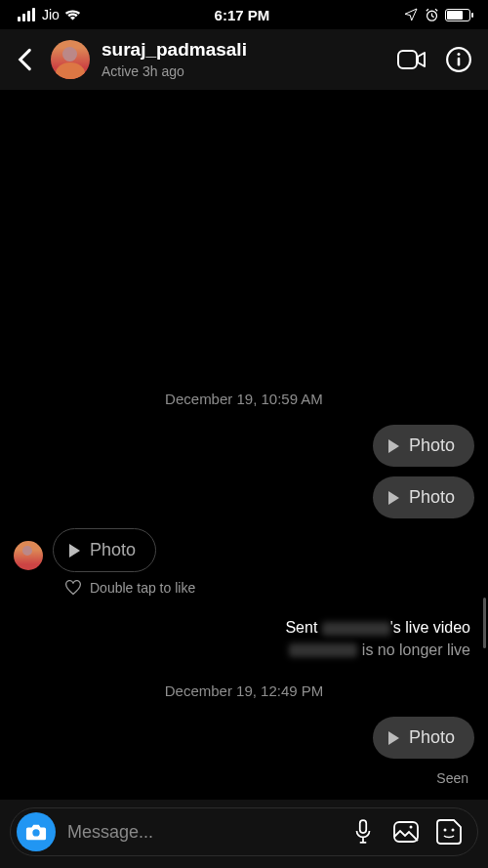 This screenshot has height=868, width=488. Describe the element at coordinates (269, 588) in the screenshot. I see `double-tap-hint: Double tap to like` at that location.